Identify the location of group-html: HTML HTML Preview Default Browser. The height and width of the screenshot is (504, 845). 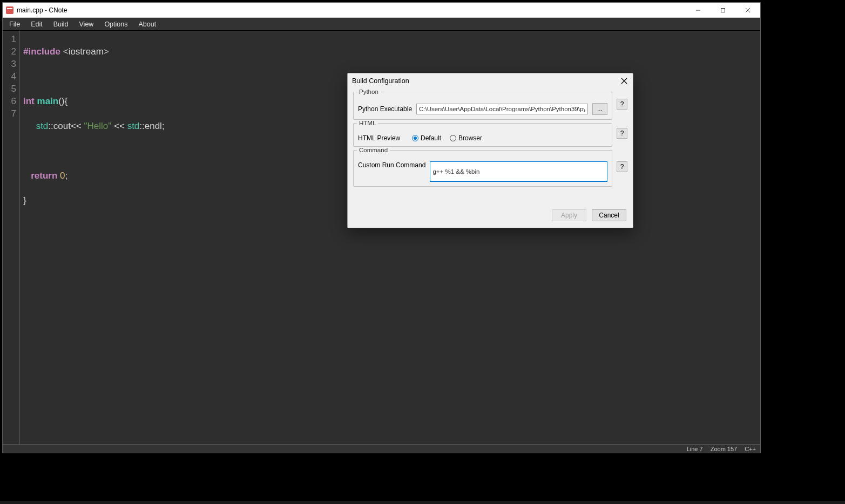
(483, 135).